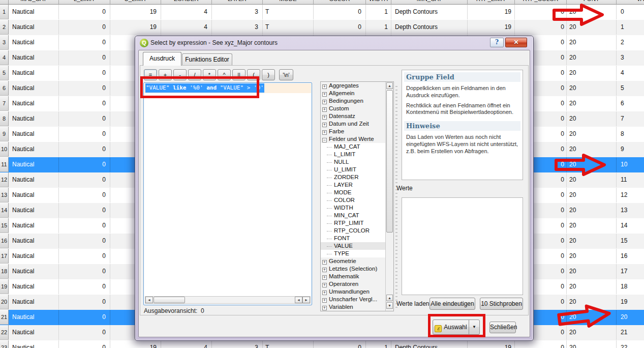 The width and height of the screenshot is (644, 348). What do you see at coordinates (357, 185) in the screenshot?
I see `tree-field-layer: LAYER` at bounding box center [357, 185].